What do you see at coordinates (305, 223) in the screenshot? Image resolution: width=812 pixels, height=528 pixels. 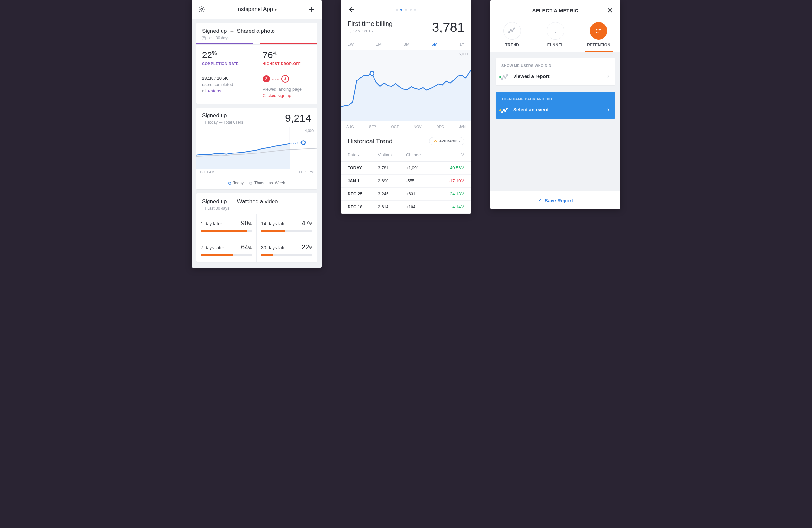 I see `ret-val: 47` at bounding box center [305, 223].